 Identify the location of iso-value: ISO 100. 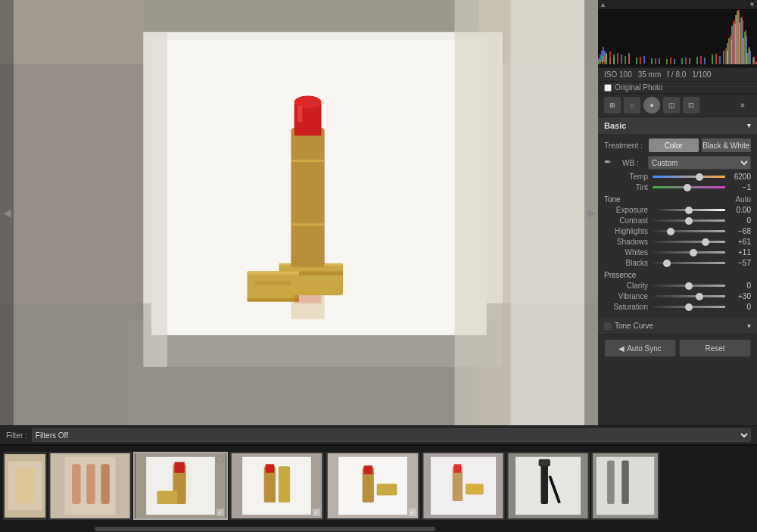
(618, 74).